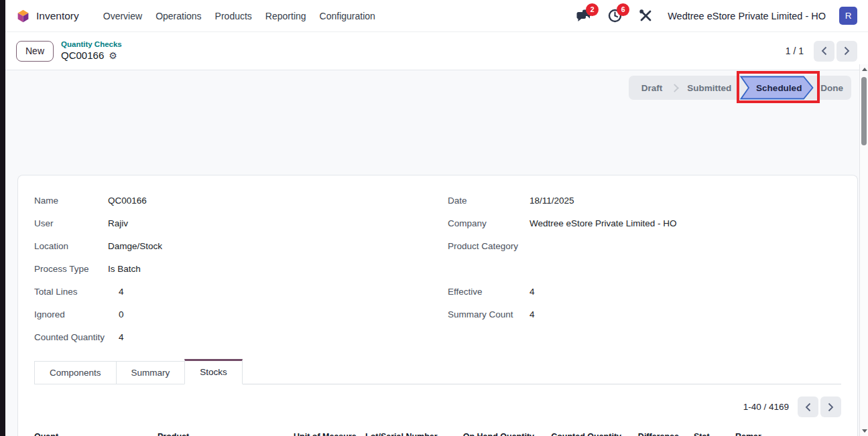  What do you see at coordinates (178, 16) in the screenshot?
I see `nav-item-operations: Operations` at bounding box center [178, 16].